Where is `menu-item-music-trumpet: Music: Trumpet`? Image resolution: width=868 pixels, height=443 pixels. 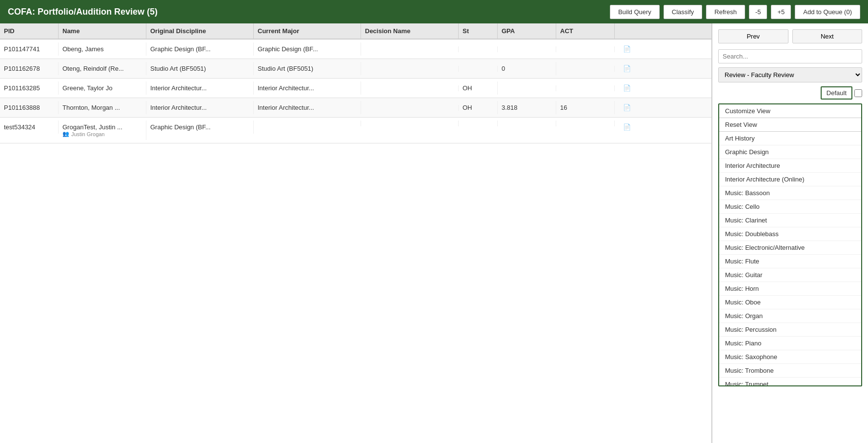
menu-item-music-trumpet: Music: Trumpet is located at coordinates (790, 382).